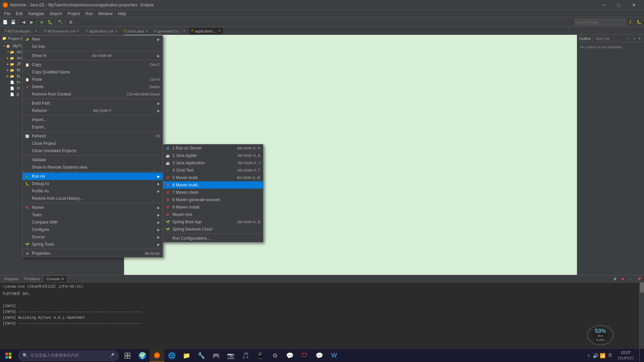 This screenshot has width=644, height=362. What do you see at coordinates (246, 356) in the screenshot?
I see `taskbar-app-8: 🎵` at bounding box center [246, 356].